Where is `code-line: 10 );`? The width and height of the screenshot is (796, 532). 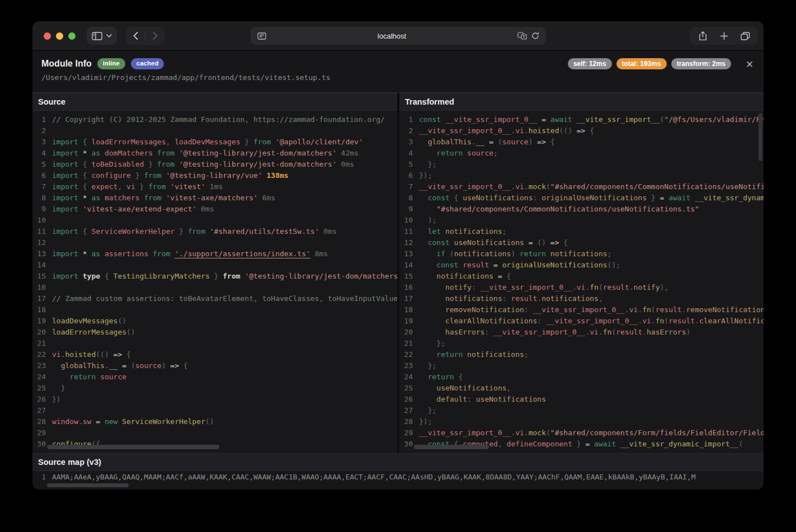
code-line: 10 ); is located at coordinates (582, 220).